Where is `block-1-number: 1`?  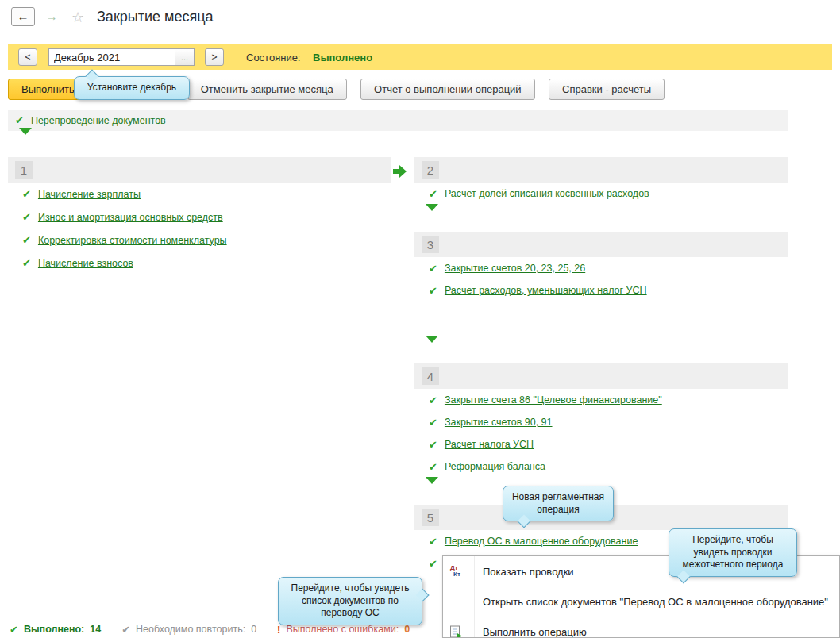
block-1-number: 1 is located at coordinates (24, 170).